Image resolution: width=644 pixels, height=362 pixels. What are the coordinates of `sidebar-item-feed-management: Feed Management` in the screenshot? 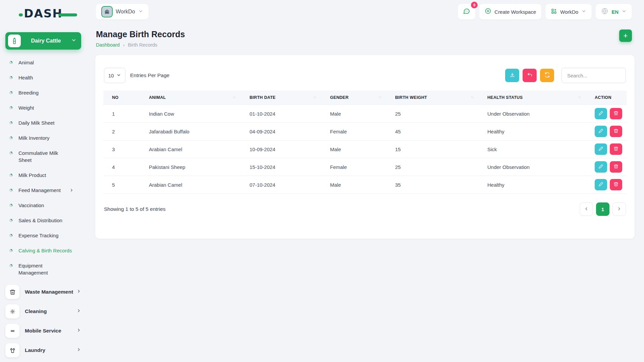 It's located at (44, 190).